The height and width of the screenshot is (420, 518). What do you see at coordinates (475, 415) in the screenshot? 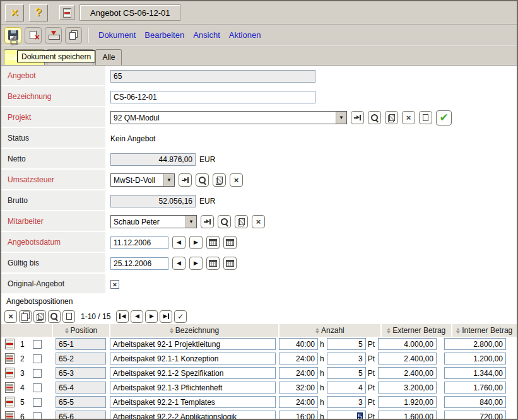
I see `interner-betrag-field: 720,00` at bounding box center [475, 415].